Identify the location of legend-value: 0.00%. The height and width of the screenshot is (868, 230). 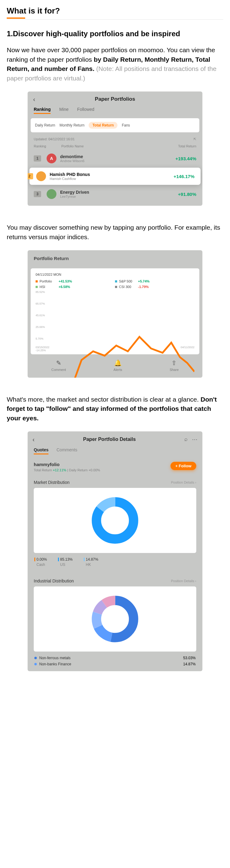
(42, 559).